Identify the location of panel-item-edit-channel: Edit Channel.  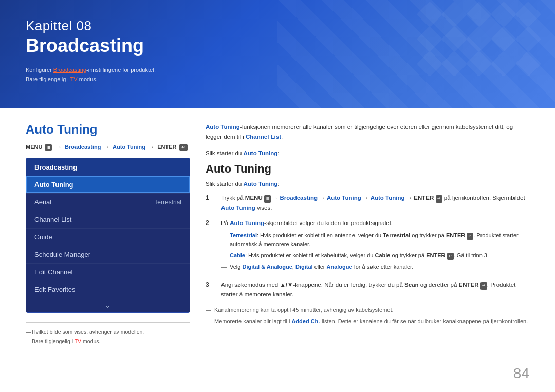
(108, 272).